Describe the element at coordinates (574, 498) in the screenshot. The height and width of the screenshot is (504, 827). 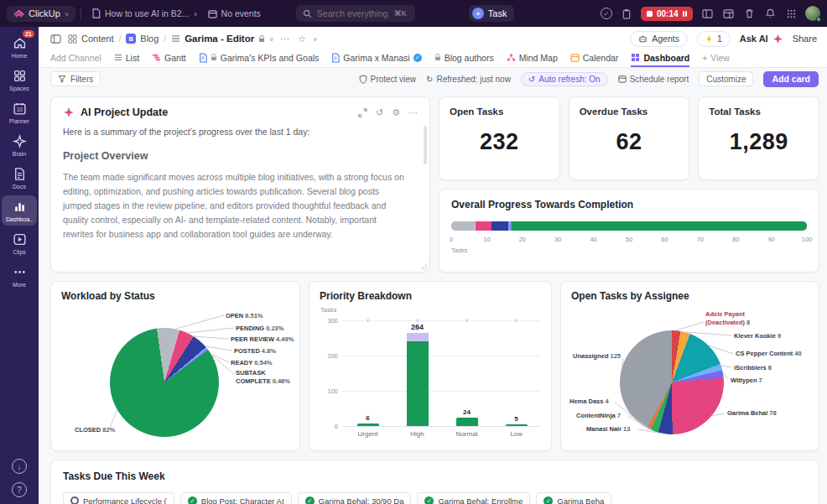
I see `task-chip: ✓ Garima Beha` at that location.